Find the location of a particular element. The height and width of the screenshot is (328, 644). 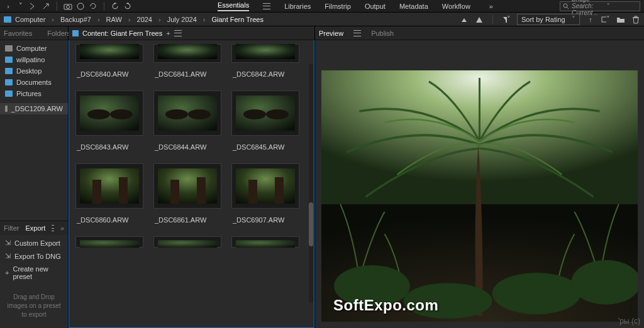

breadcrumb-bar: Computer › Backup#7 › RAW › 2024 › July … is located at coordinates (322, 19).